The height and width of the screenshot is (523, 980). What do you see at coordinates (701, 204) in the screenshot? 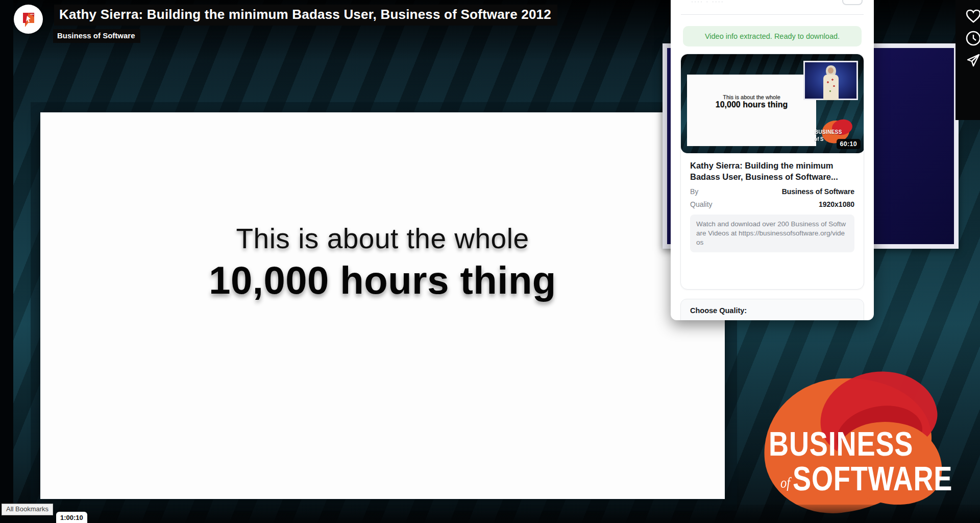
I see `quality-label: Quality` at bounding box center [701, 204].